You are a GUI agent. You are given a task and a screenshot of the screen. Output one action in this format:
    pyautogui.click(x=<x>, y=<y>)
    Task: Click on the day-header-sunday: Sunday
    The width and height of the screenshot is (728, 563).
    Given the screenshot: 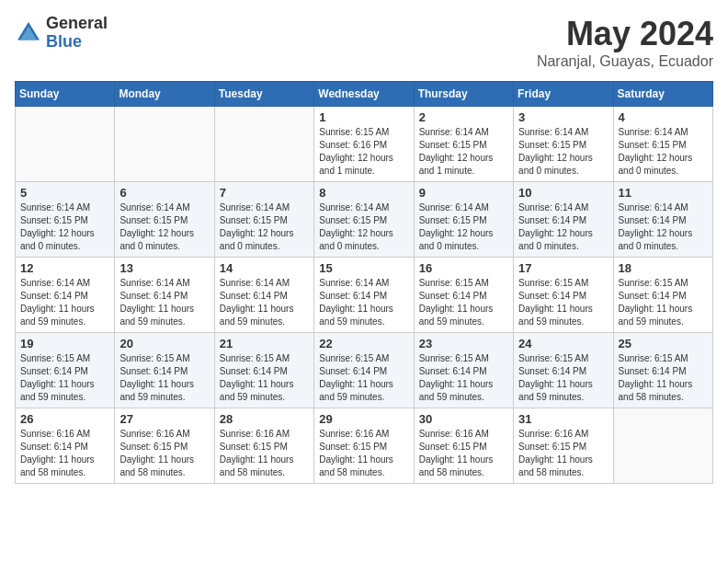 What is the action you would take?
    pyautogui.click(x=65, y=94)
    